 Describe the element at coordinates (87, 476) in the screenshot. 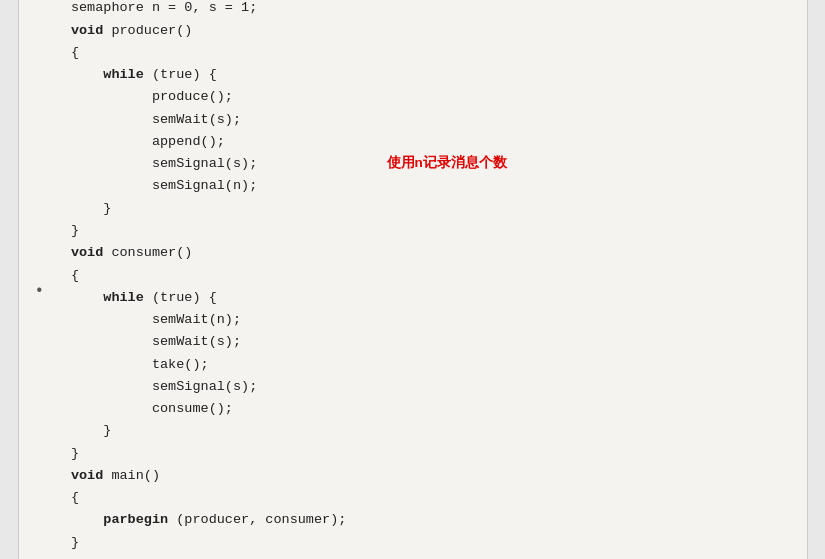

I see `void-keyword-3: void` at that location.